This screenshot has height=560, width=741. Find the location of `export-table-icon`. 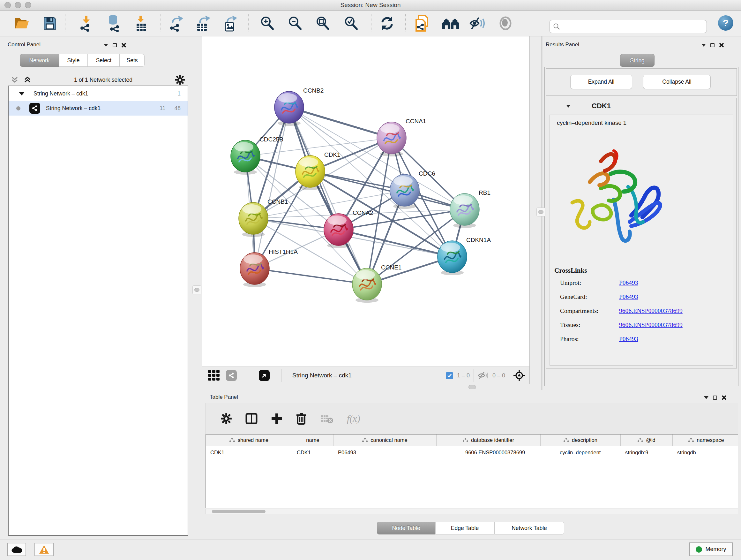

export-table-icon is located at coordinates (203, 23).